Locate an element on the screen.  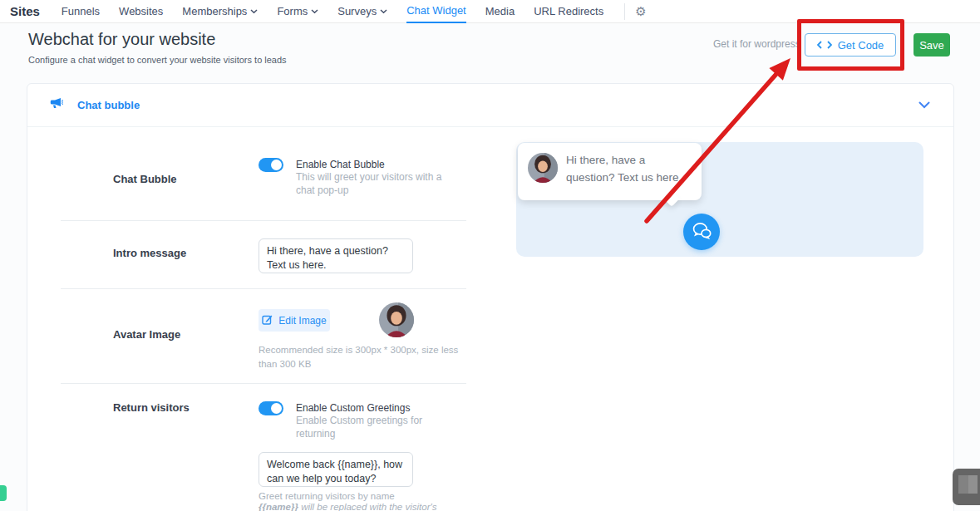
chat-widget-edge-icon is located at coordinates (3, 494).